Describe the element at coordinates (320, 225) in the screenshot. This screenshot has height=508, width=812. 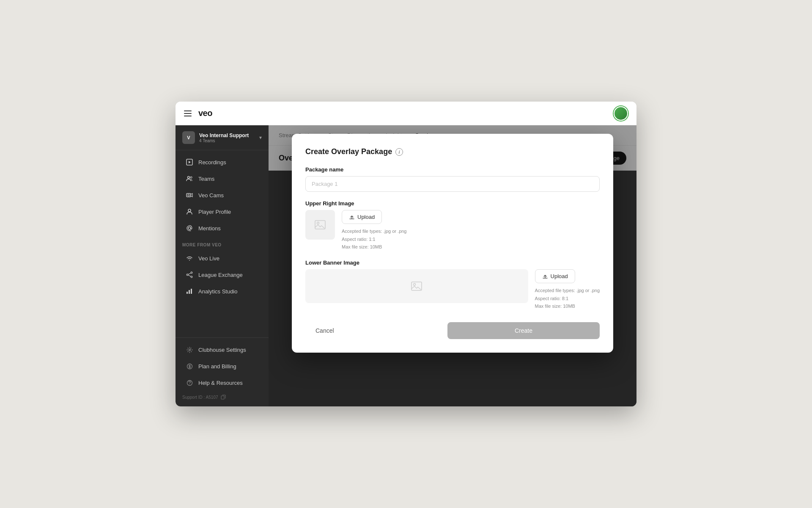
I see `upper-right-preview-box` at that location.